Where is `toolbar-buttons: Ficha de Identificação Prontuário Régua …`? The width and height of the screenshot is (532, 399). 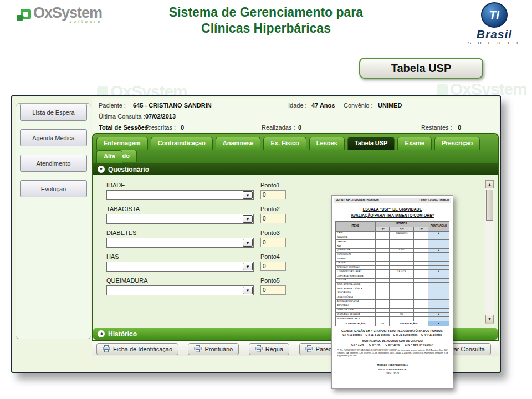
toolbar-buttons: Ficha de Identificação Prontuário Régua … is located at coordinates (234, 349).